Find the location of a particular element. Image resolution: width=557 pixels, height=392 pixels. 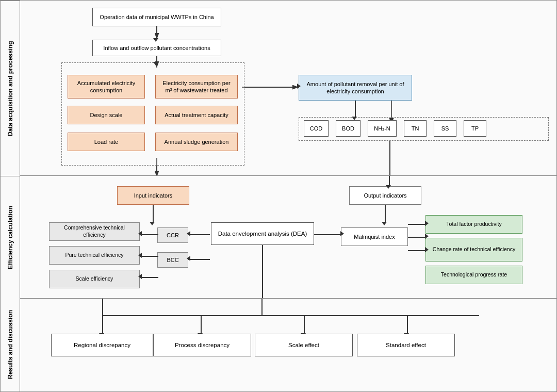

inflow-box: Inflow and outflow pollutant concentrati… is located at coordinates (157, 48).